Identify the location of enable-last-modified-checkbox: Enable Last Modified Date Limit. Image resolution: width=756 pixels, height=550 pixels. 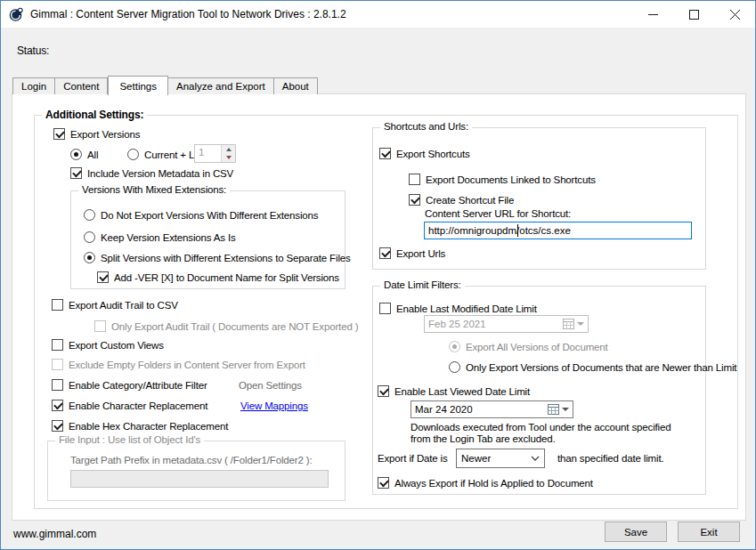
(458, 308).